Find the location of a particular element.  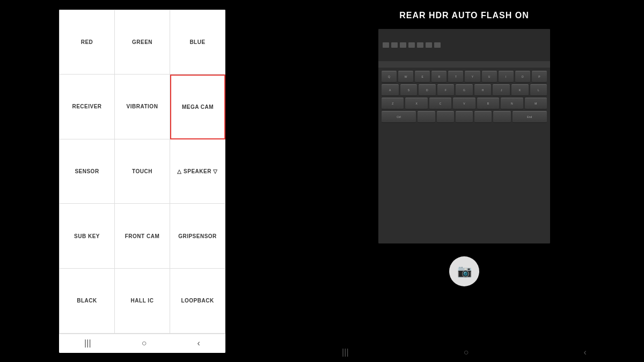

grid-cell-speaker: △ SPEAKER ▽ is located at coordinates (197, 172).